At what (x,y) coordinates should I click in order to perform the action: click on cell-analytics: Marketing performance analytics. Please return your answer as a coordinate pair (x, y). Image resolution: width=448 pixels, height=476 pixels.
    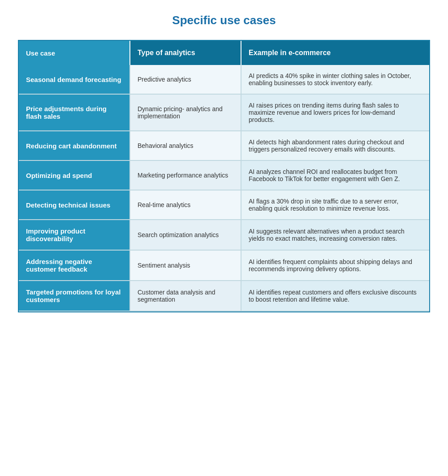
    Looking at the image, I should click on (185, 175).